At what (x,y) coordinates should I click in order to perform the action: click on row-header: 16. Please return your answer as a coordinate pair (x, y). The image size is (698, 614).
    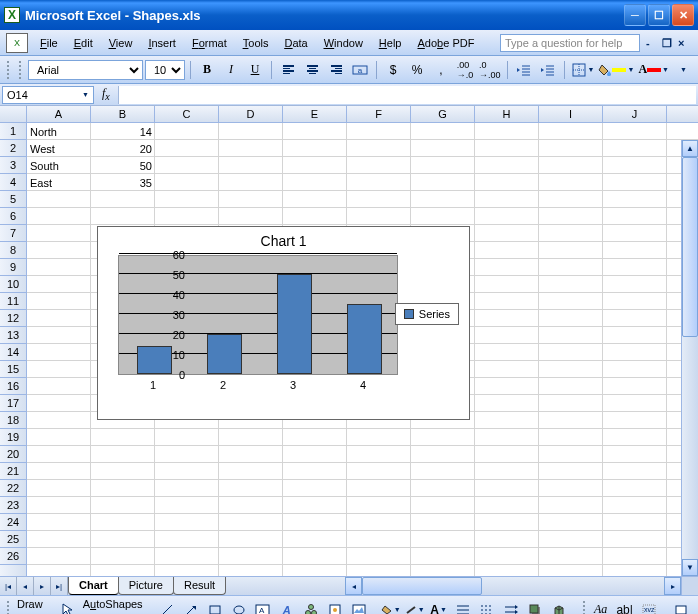
    Looking at the image, I should click on (13, 386).